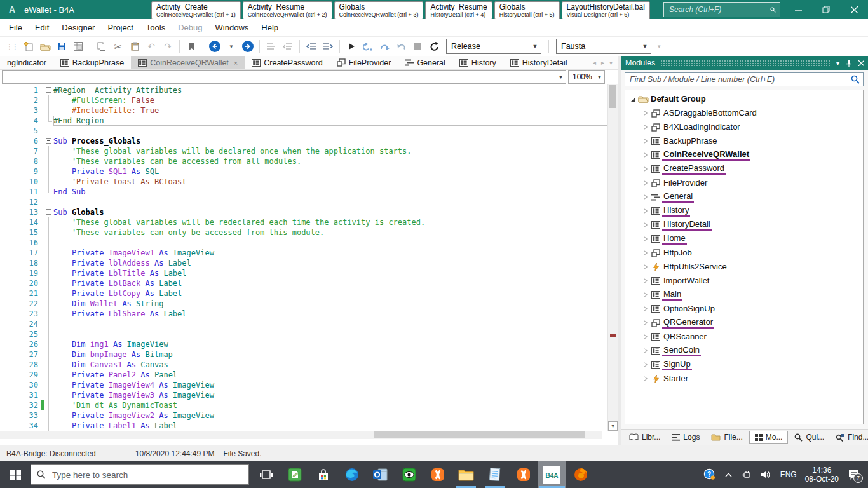 This screenshot has width=868, height=488. Describe the element at coordinates (231, 46) in the screenshot. I see `navigate-back-menu-icon: ▼` at that location.